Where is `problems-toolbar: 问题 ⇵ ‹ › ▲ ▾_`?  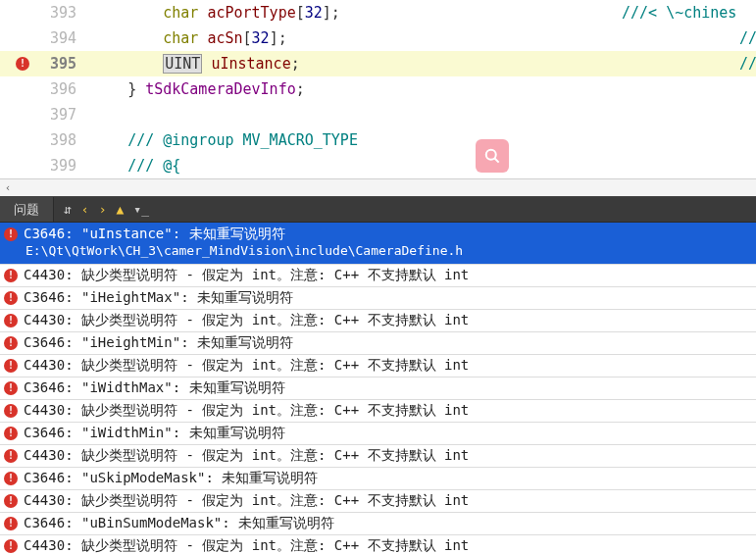 problems-toolbar: 问题 ⇵ ‹ › ▲ ▾_ is located at coordinates (378, 210).